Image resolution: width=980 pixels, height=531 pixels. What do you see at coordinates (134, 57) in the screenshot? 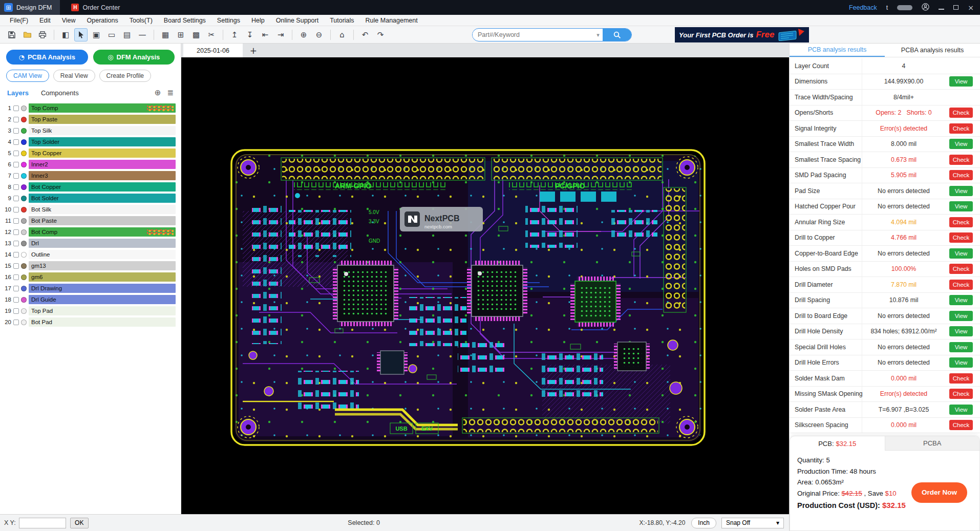
I see `dfm-analysis-button: ◎ DFM Analysis` at bounding box center [134, 57].